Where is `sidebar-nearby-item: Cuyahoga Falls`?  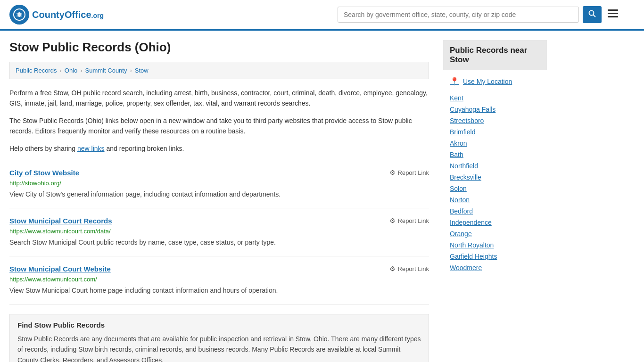 sidebar-nearby-item: Cuyahoga Falls is located at coordinates (495, 109).